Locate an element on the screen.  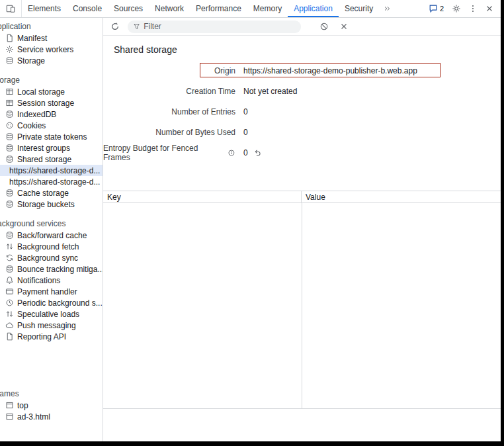
entropy-budget-value-wrap: 0 is located at coordinates (253, 153).